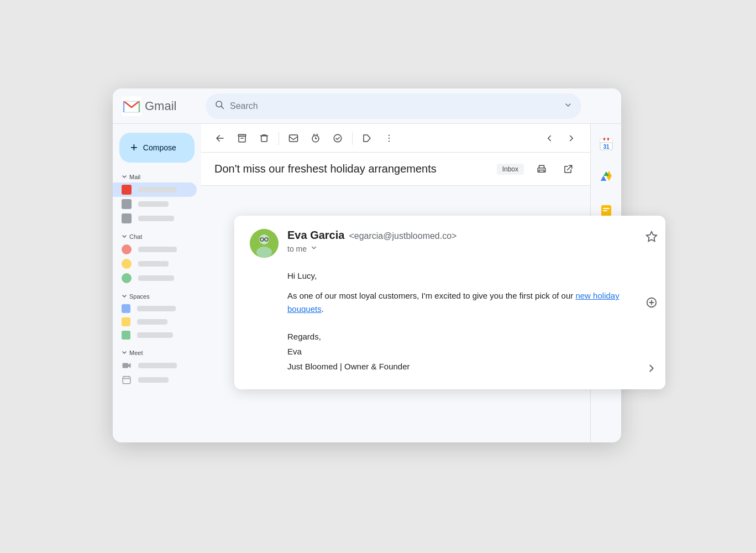 This screenshot has width=756, height=553. I want to click on space3-label, so click(155, 335).